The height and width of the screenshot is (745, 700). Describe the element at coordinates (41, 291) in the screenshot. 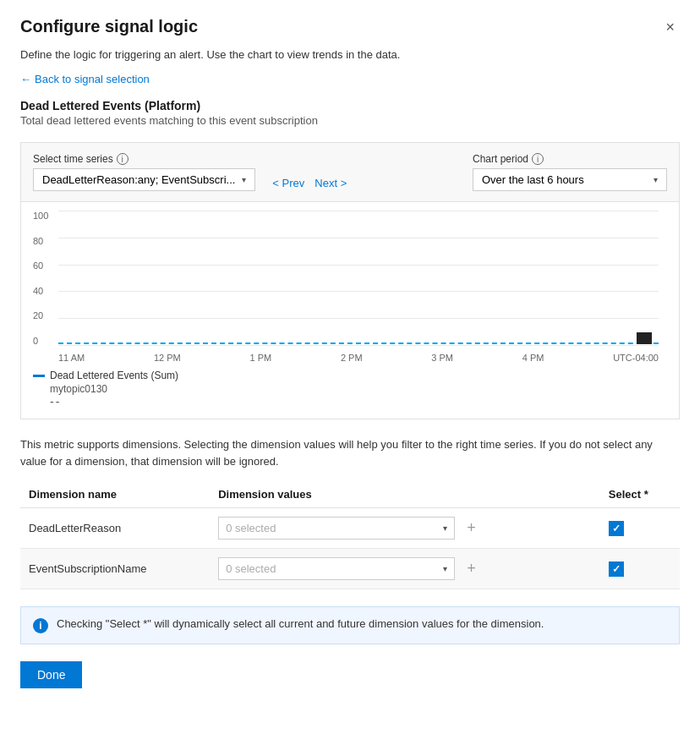

I see `y-label-40: 40` at that location.